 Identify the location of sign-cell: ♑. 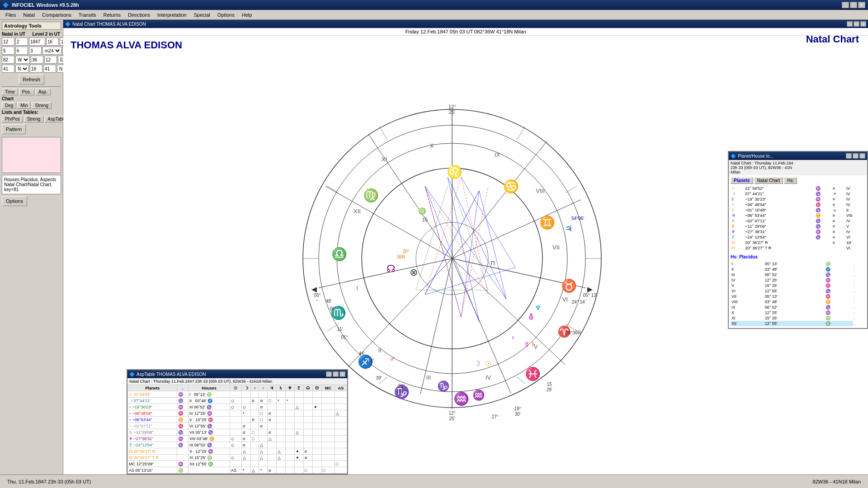
(183, 401).